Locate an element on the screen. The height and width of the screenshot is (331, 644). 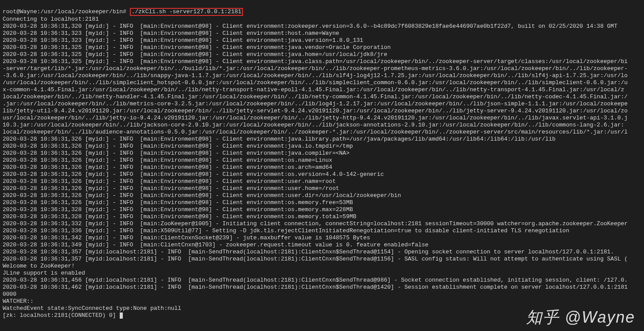
log-line: 2020-03-28 10:36:31,349 [myid:] - INFO [… is located at coordinates (322, 245).